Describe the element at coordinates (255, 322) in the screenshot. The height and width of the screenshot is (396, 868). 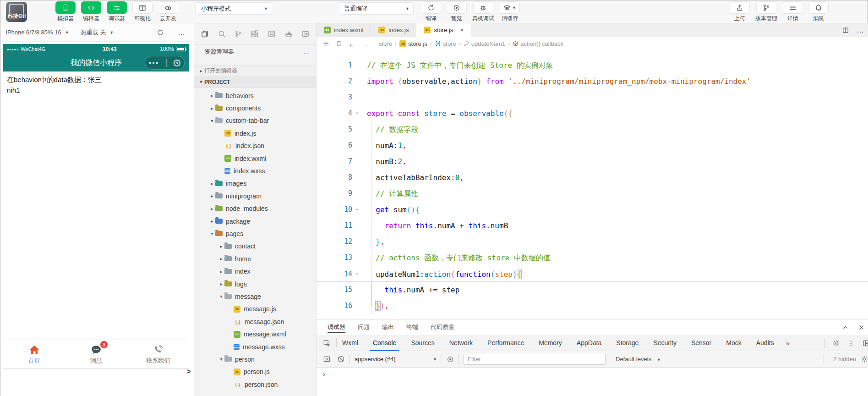
I see `tree-item-message.json: {..}message.json` at that location.